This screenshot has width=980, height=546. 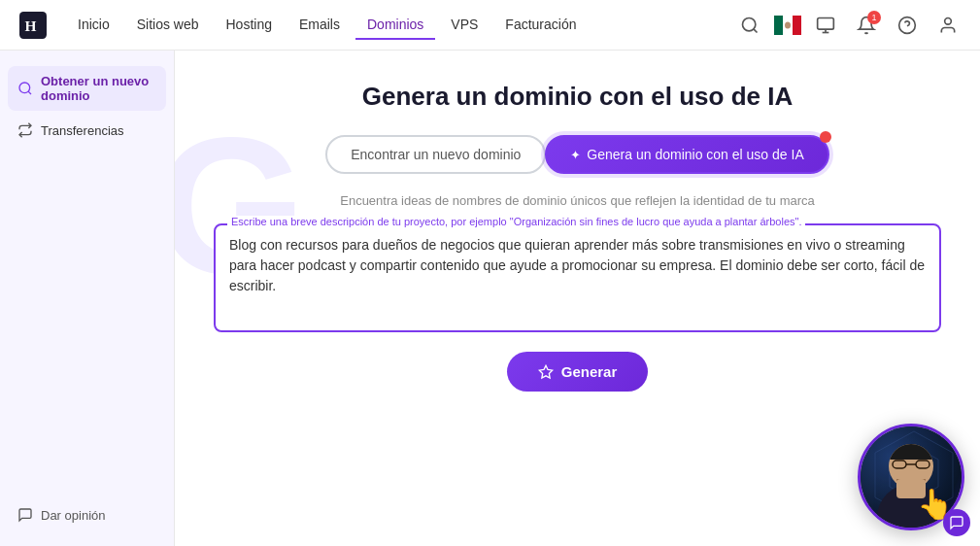 What do you see at coordinates (25, 130) in the screenshot?
I see `transfer-icon` at bounding box center [25, 130].